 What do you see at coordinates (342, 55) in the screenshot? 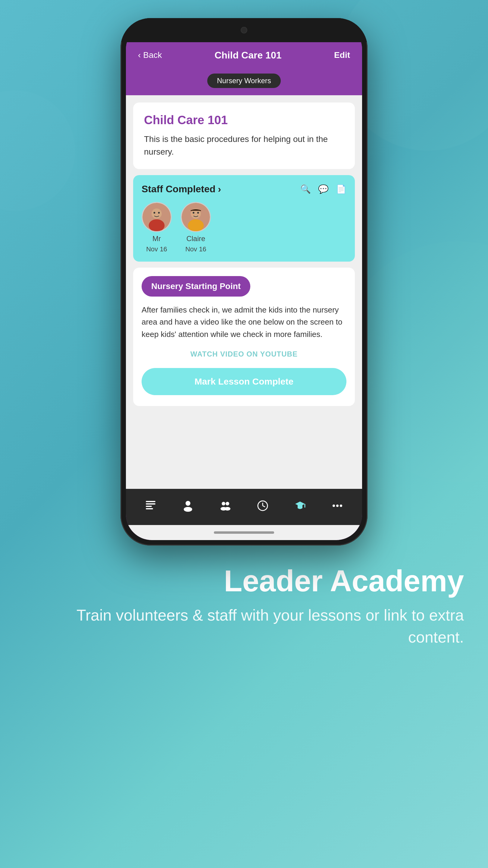
I see `edit-button: Edit` at bounding box center [342, 55].